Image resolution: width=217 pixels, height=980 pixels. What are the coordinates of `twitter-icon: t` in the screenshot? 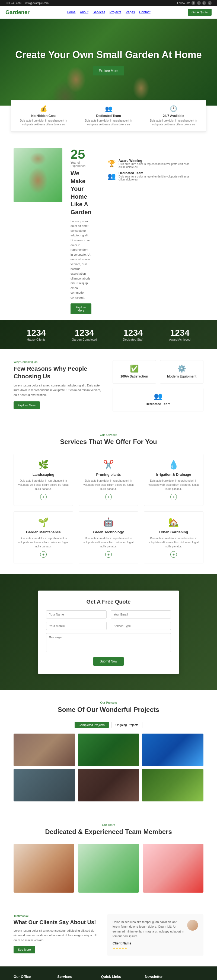 It's located at (199, 3).